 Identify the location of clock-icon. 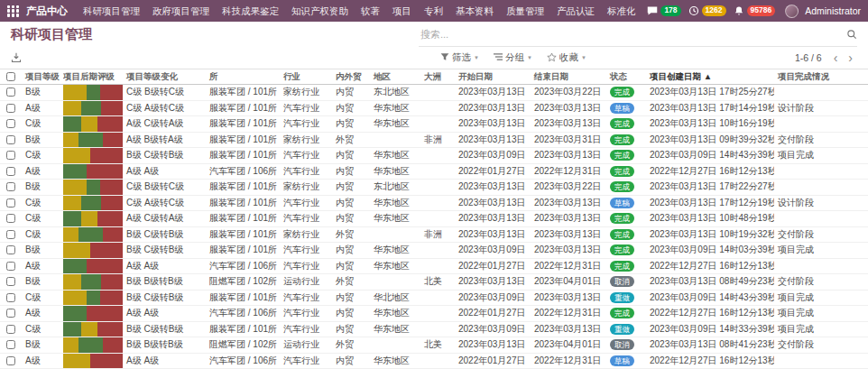
(694, 11).